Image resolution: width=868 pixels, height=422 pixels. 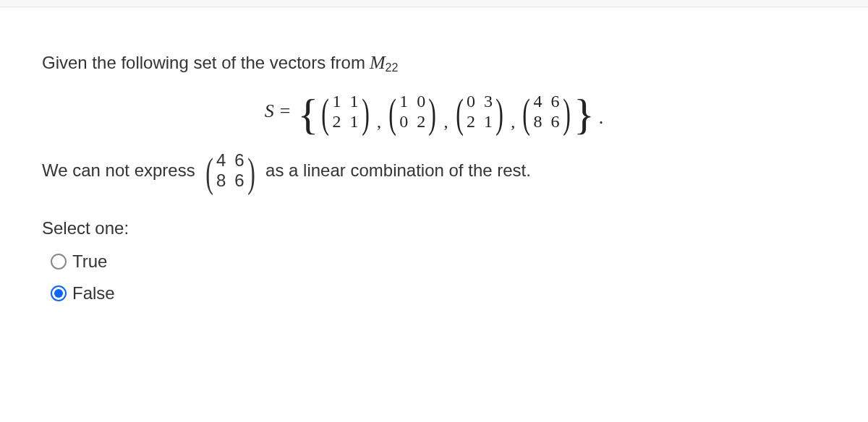 What do you see at coordinates (119, 171) in the screenshot?
I see `claim-prefix: We can not express` at bounding box center [119, 171].